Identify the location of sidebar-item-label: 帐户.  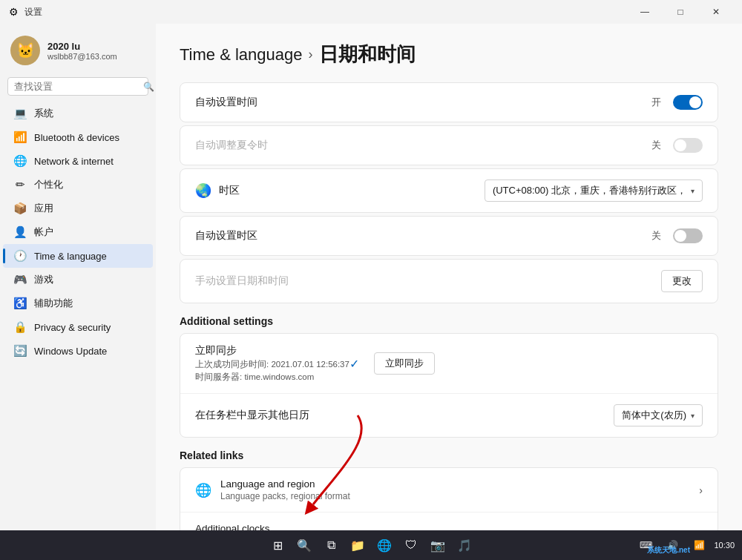
(44, 232).